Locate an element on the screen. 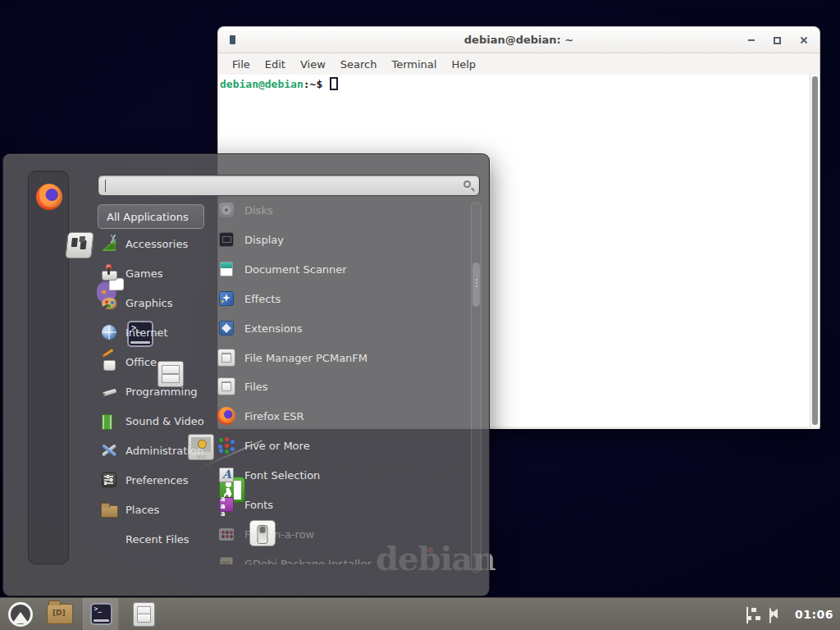 The image size is (840, 630). close-icon is located at coordinates (804, 40).